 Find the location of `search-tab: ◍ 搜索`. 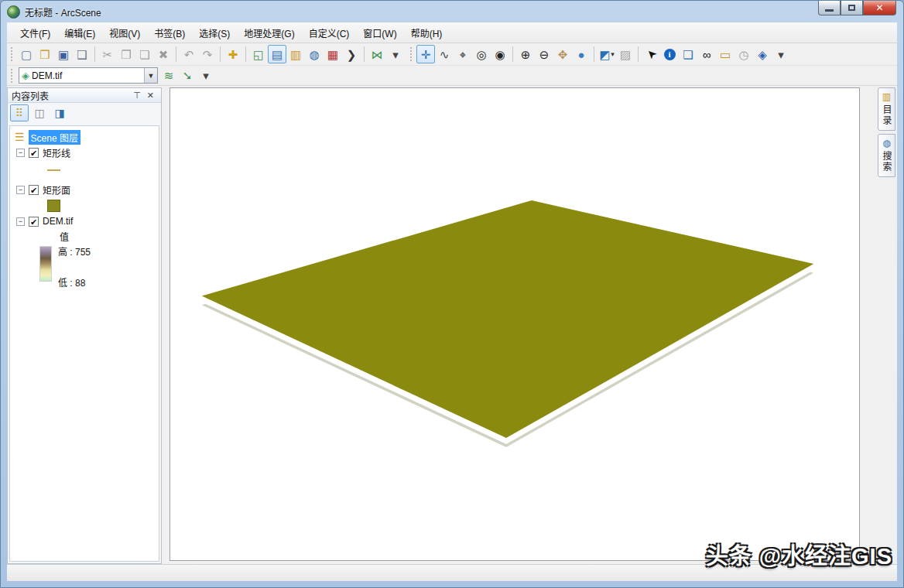

search-tab: ◍ 搜索 is located at coordinates (887, 156).